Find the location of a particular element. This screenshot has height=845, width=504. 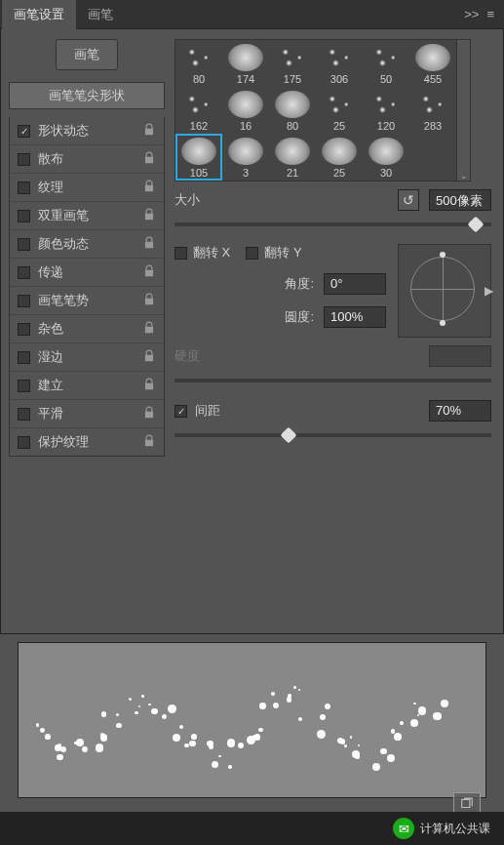

menu-icon: ≡ is located at coordinates (490, 14).